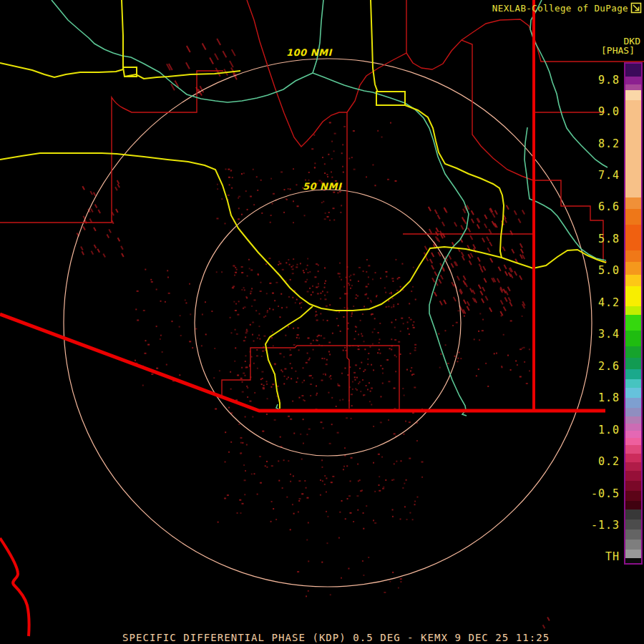  Describe the element at coordinates (595, 366) in the screenshot. I see `color-scale-tick: 2.6` at that location.